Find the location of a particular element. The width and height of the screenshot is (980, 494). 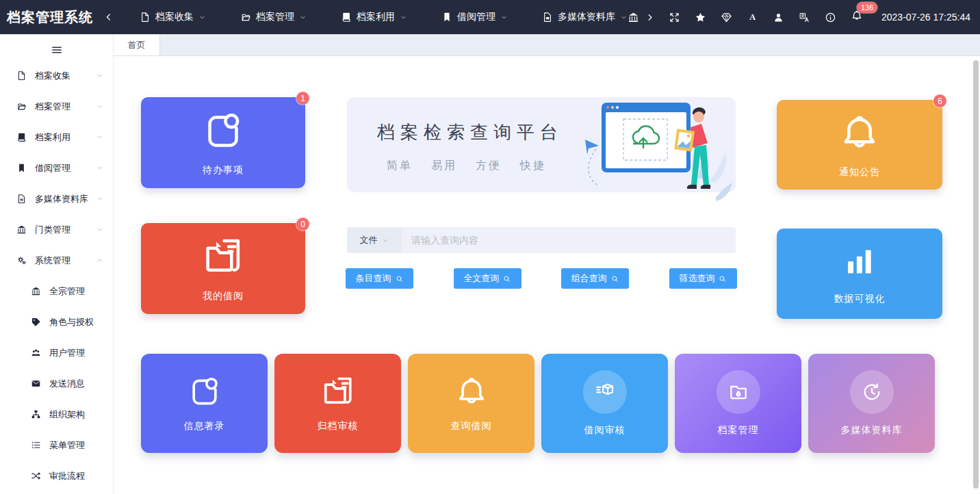

sidebar-item-档案利用: 档案利用 is located at coordinates (56, 137).